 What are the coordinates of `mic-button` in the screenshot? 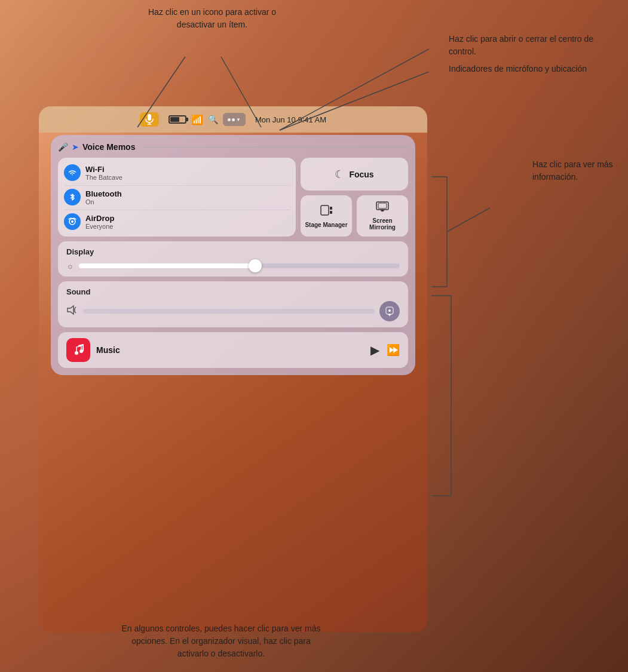 It's located at (149, 119).